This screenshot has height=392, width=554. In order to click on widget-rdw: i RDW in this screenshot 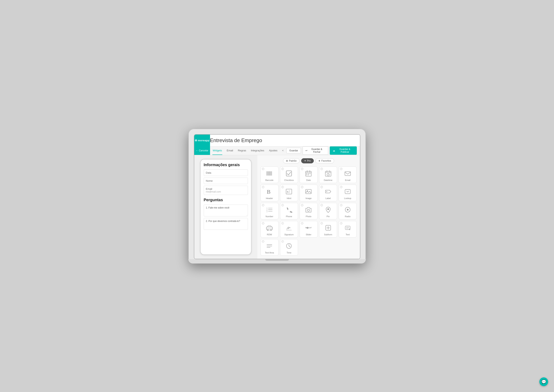, I will do `click(270, 229)`.